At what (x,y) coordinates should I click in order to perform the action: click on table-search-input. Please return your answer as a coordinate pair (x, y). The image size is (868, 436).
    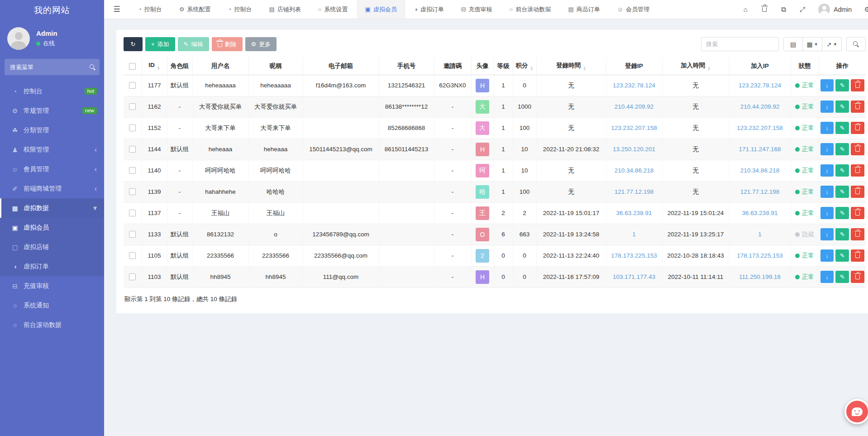
    Looking at the image, I should click on (740, 44).